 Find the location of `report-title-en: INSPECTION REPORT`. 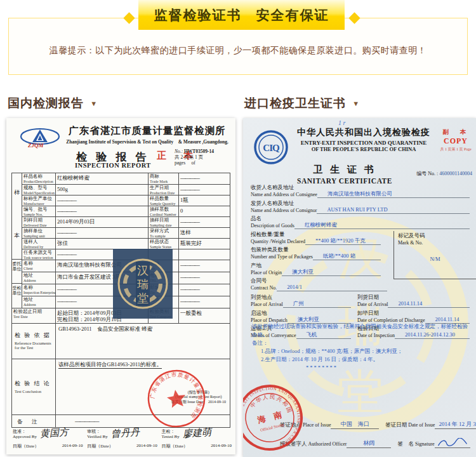

report-title-en: INSPECTION REPORT is located at coordinates (113, 165).